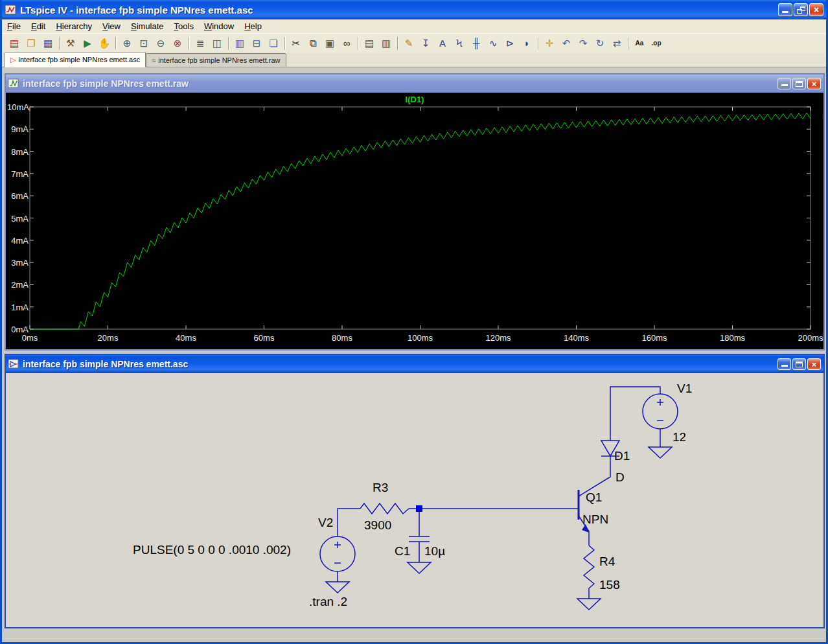 Image resolution: width=828 pixels, height=644 pixels. Describe the element at coordinates (476, 43) in the screenshot. I see `place-capacitor-icon: ╫` at that location.